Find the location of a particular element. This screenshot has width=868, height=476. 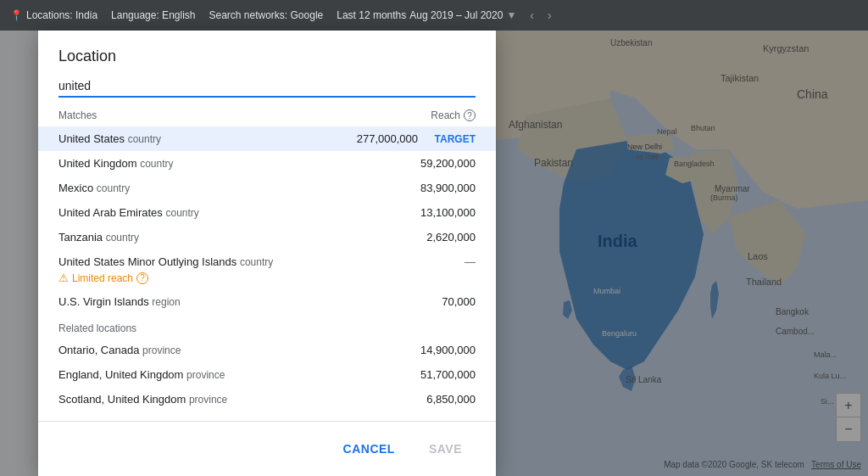

limited-reach-info-icon: ? is located at coordinates (142, 278).